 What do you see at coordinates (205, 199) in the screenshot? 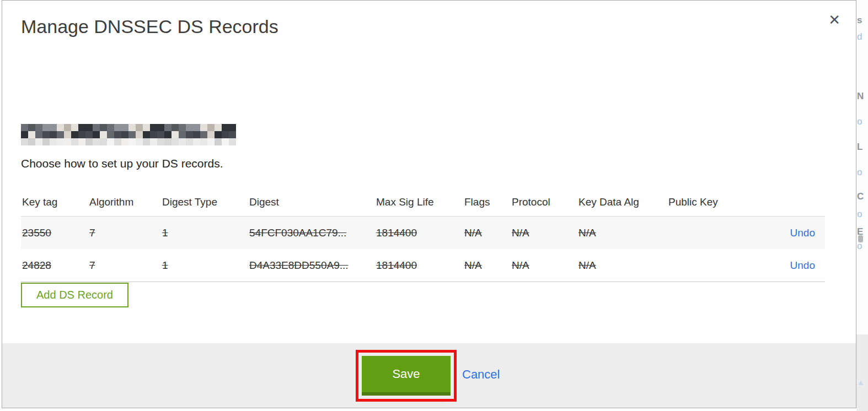
I see `column-header: Digest Type` at bounding box center [205, 199].